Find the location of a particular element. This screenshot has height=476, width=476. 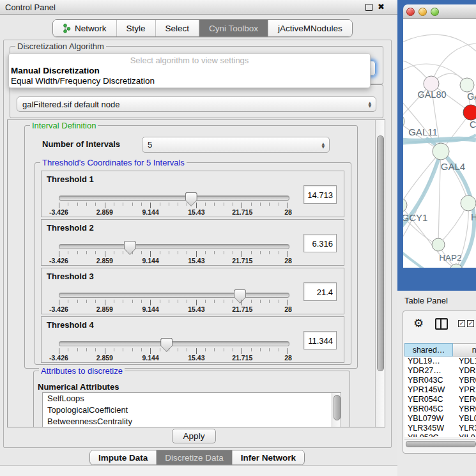

numerical-attributes-label: Numerical Attributes is located at coordinates (78, 387).